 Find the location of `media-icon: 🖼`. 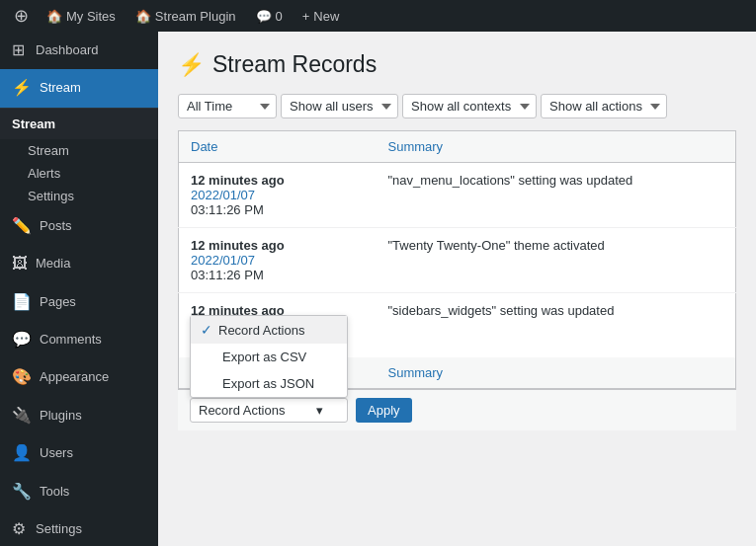

media-icon: 🖼 is located at coordinates (20, 264).